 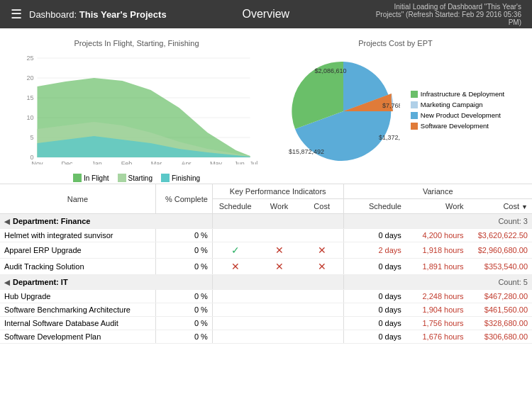 What do you see at coordinates (266, 282) in the screenshot?
I see `dept-row: ◀Department: IT Count: 5` at bounding box center [266, 282].